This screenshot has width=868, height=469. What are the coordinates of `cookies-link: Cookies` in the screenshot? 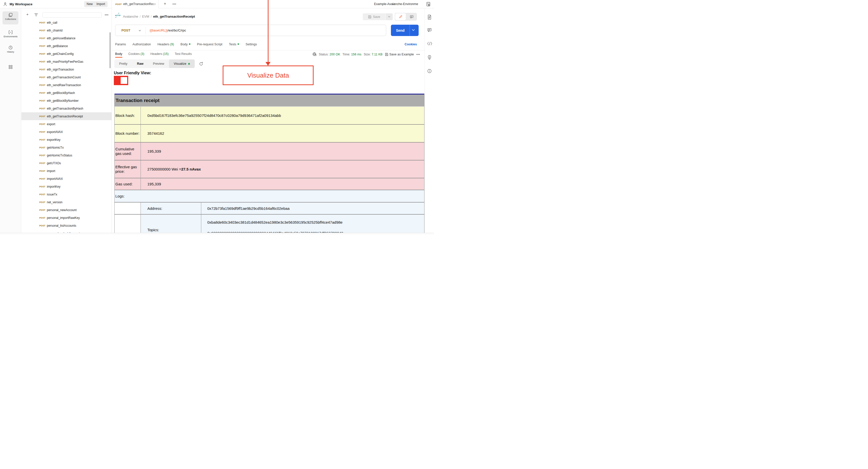 It's located at (411, 44).